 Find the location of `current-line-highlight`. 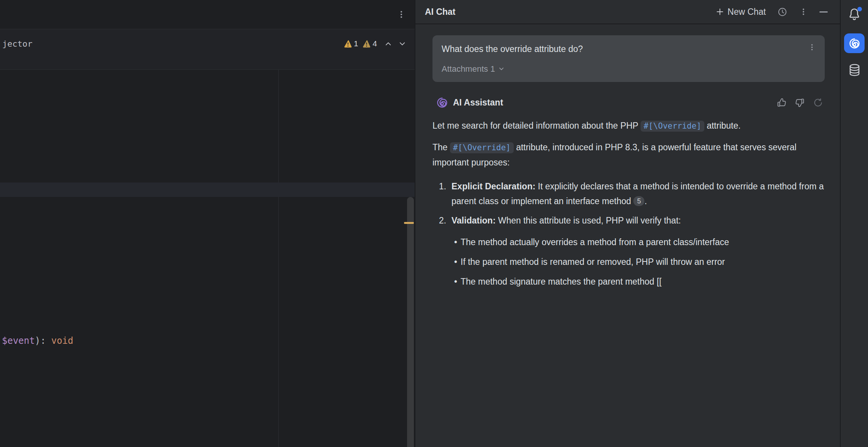

current-line-highlight is located at coordinates (207, 190).